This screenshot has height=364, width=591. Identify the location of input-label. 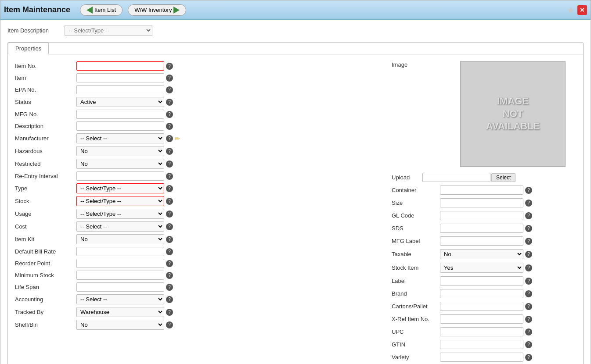
(482, 281).